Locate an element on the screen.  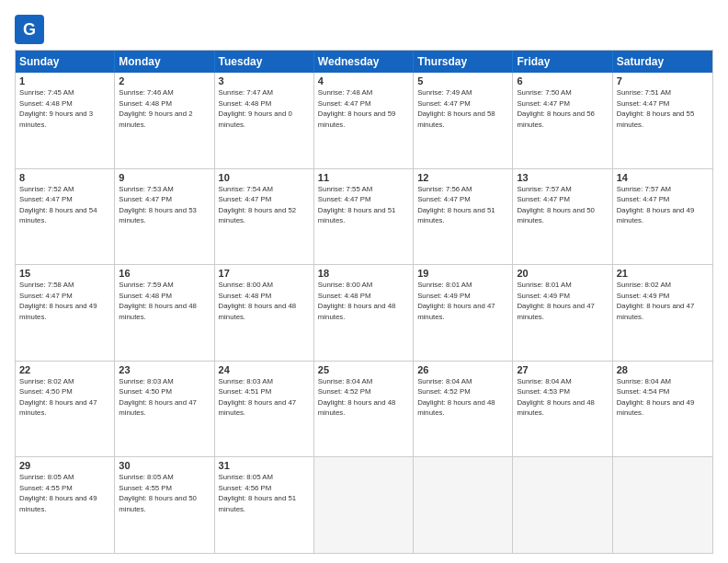
logo: G is located at coordinates (31, 29).